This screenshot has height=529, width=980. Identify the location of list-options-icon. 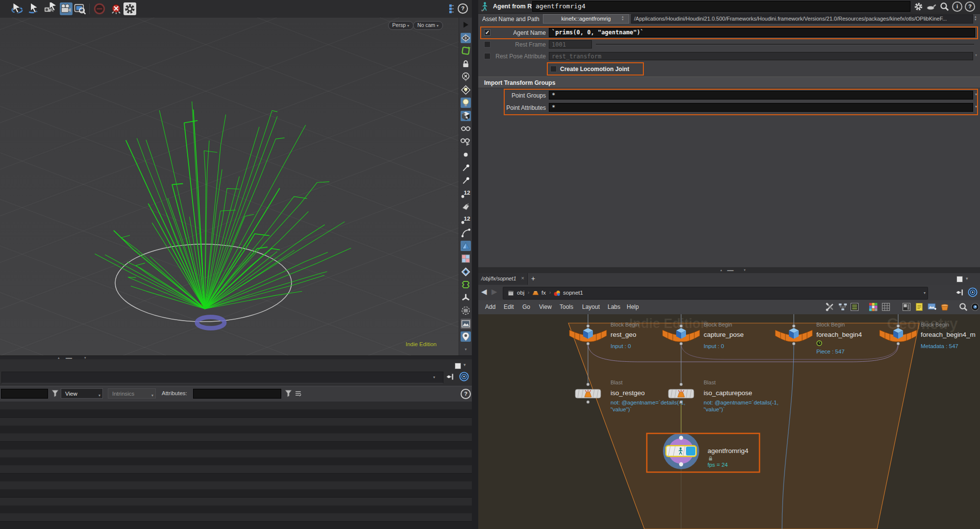
(298, 393).